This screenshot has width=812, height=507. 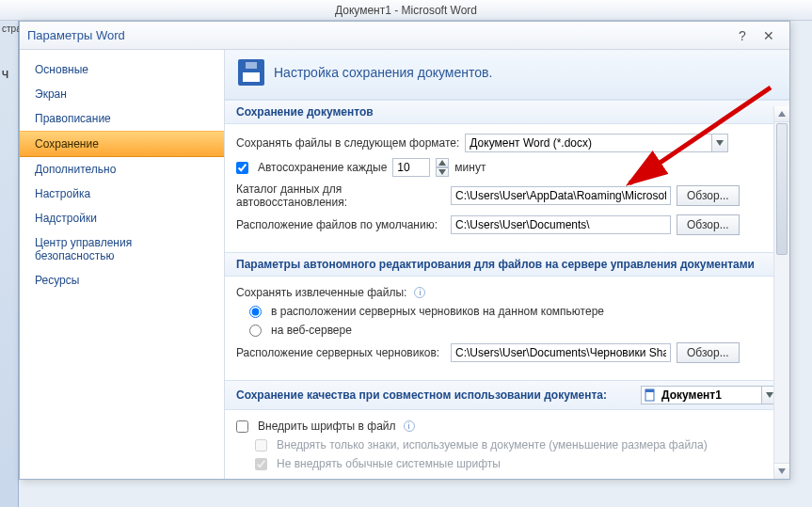 What do you see at coordinates (782, 189) in the screenshot?
I see `scroll-thumb` at bounding box center [782, 189].